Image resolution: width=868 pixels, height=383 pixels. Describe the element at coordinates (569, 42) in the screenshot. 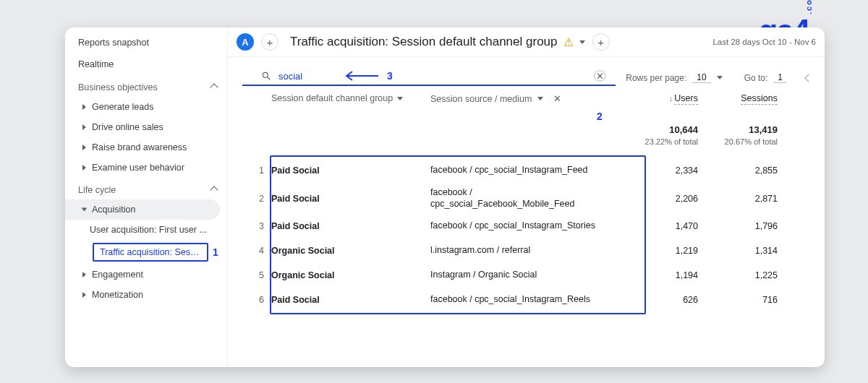

I see `warning-icon: ⚠` at that location.